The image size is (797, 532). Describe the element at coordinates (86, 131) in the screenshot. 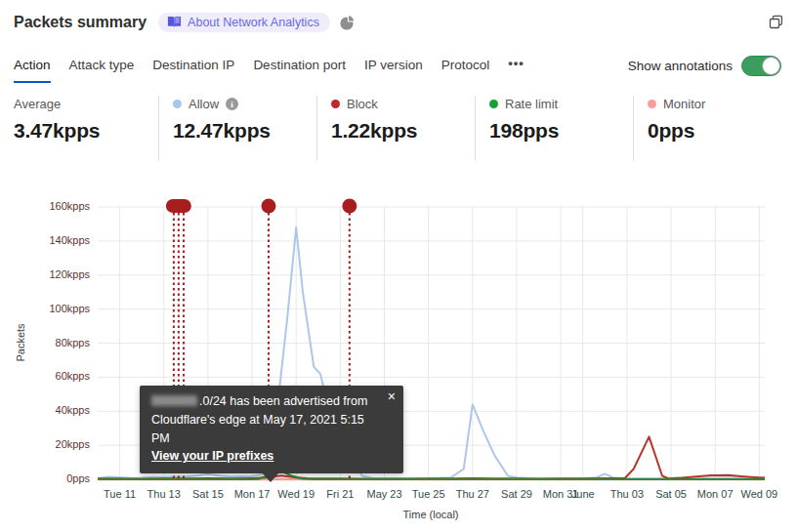

I see `stat-value: 3.47kpps` at that location.